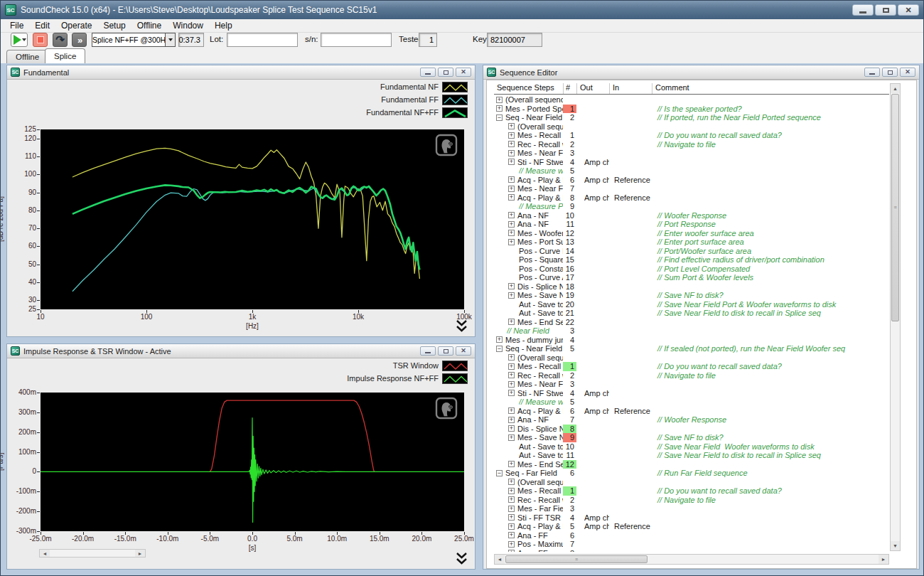  Describe the element at coordinates (692, 287) in the screenshot. I see `sequence-step-row: +Dis - Splice NFP18` at that location.